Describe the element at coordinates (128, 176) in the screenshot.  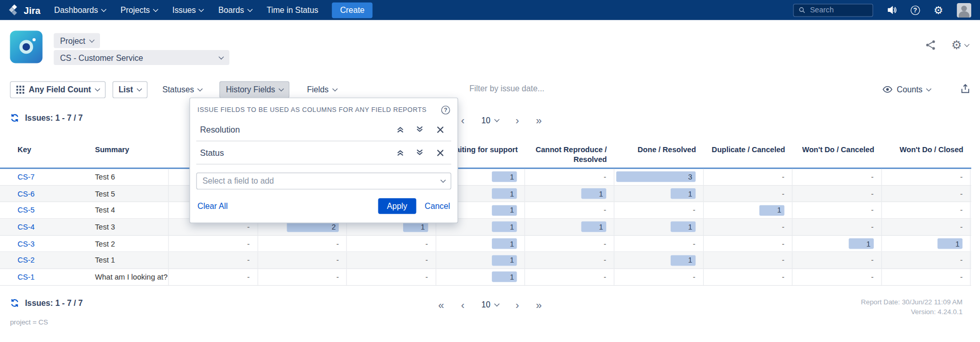
I see `issue-summary: Test 6` at that location.